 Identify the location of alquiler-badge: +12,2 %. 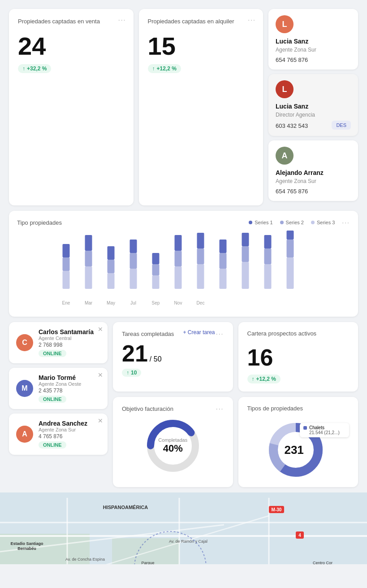
(164, 69).